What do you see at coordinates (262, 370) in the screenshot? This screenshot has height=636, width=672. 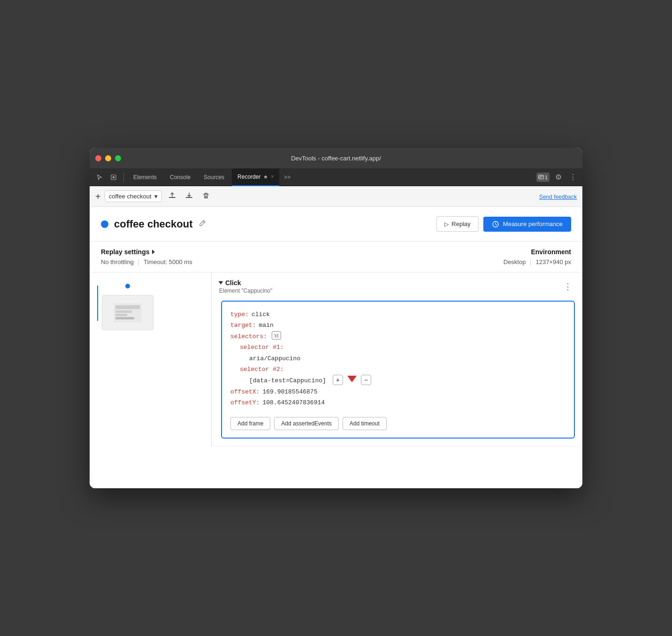 I see `selector2-key: selector #2:` at bounding box center [262, 370].